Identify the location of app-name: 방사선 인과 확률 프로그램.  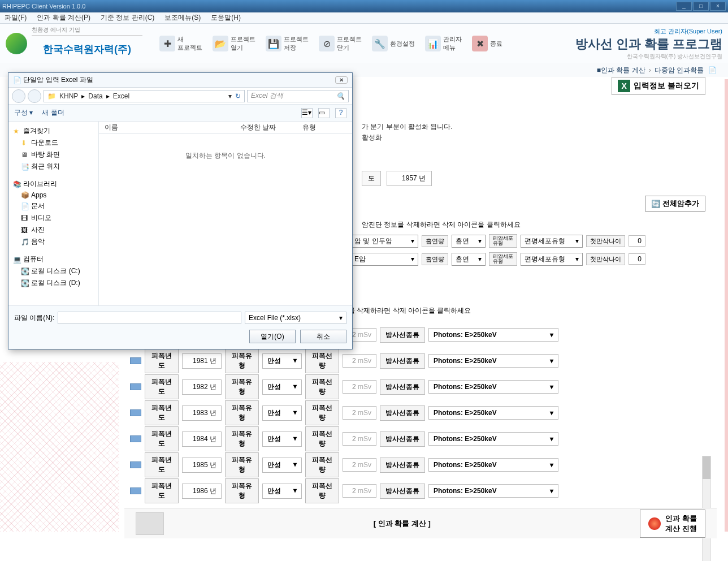
(649, 44).